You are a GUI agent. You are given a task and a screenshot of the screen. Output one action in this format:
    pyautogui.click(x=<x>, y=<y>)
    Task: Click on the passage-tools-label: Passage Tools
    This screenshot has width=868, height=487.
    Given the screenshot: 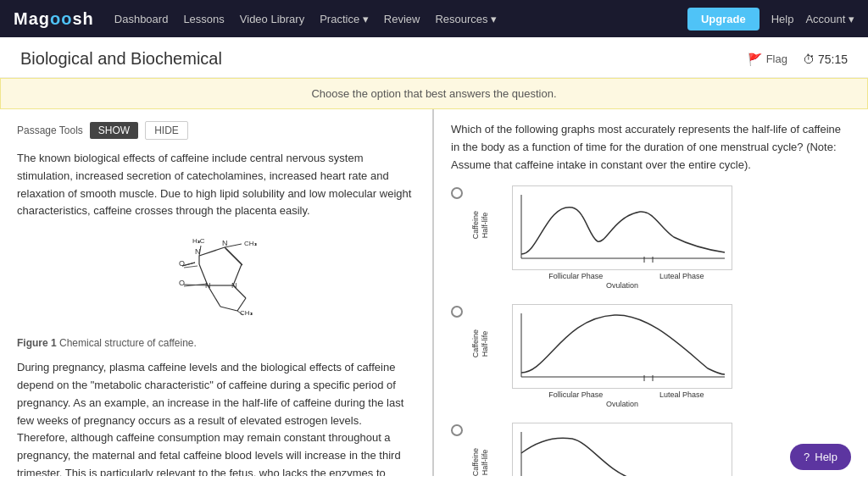 What is the action you would take?
    pyautogui.click(x=50, y=130)
    